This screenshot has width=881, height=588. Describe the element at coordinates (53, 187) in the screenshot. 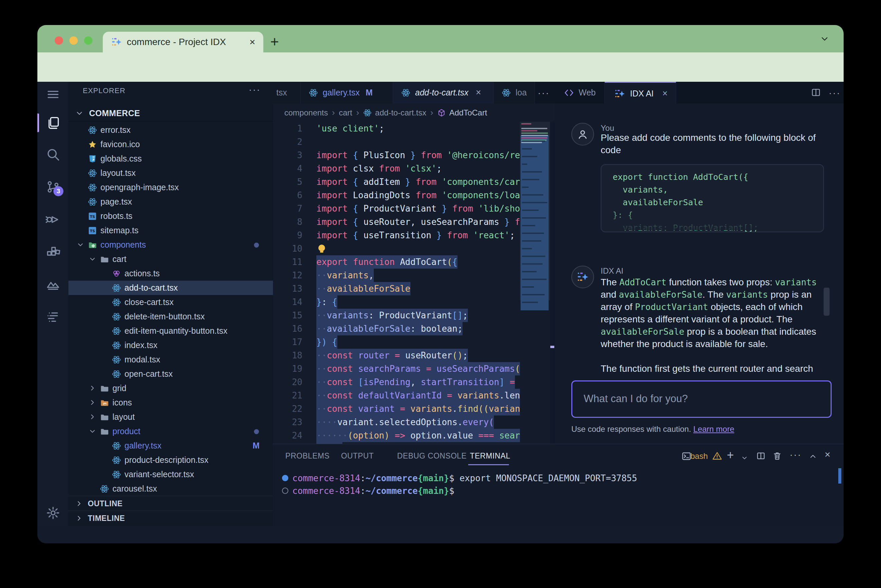

I see `activity-scm-icon` at that location.